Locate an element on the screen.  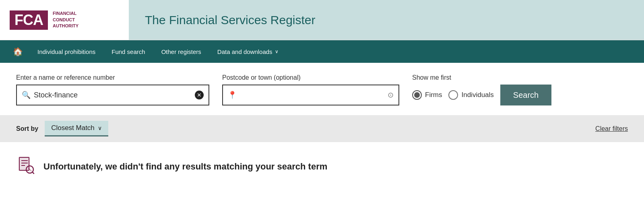
nav-data-downloads: Data and downloads ∨ is located at coordinates (248, 52).